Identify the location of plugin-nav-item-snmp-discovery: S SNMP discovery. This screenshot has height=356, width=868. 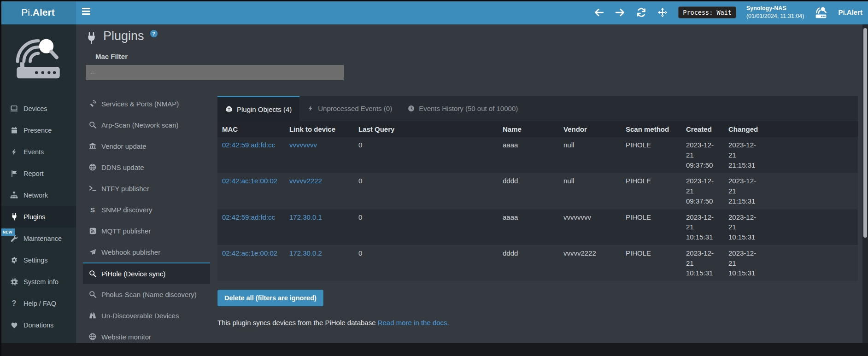
(147, 210).